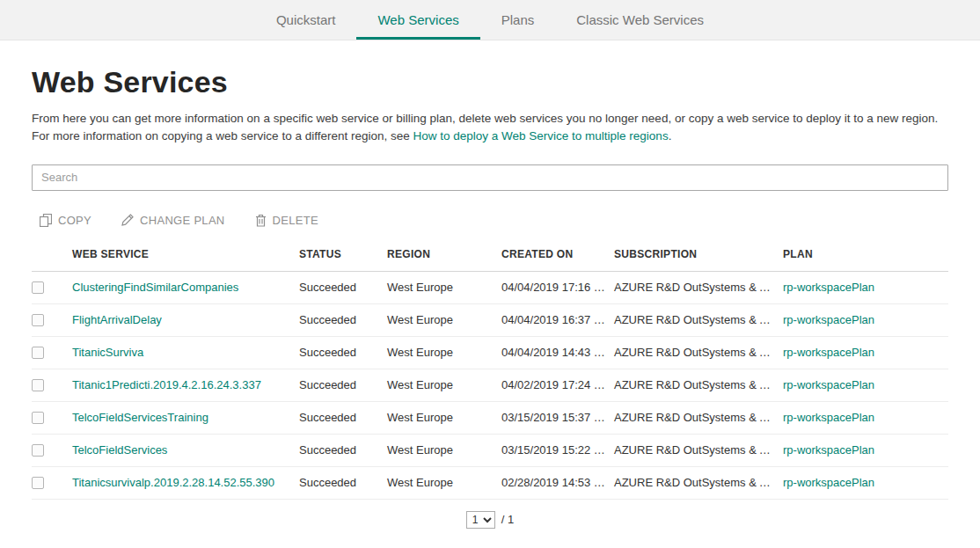 The height and width of the screenshot is (548, 980). I want to click on deploy-regions-link: How to deploy a Web Service to multiple …, so click(540, 135).